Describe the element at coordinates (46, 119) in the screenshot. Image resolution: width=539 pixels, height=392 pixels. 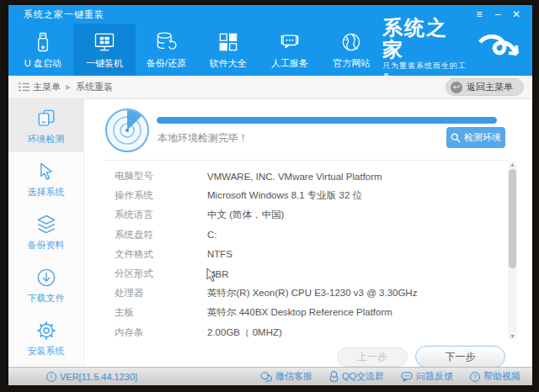
I see `screens-icon` at that location.